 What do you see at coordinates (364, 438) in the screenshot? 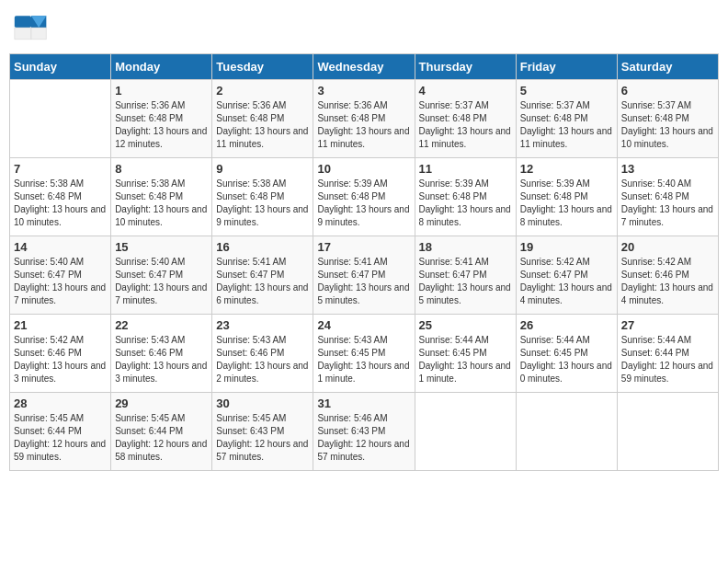
I see `day-info: Sunrise: 5:46 AMSunset: 6:43 PMDaylight:…` at bounding box center [364, 438].